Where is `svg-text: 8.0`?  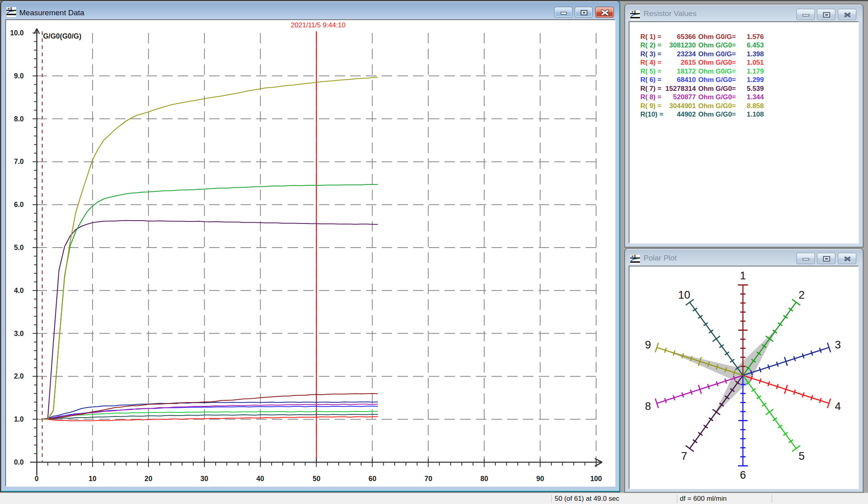
svg-text: 8.0 is located at coordinates (19, 119).